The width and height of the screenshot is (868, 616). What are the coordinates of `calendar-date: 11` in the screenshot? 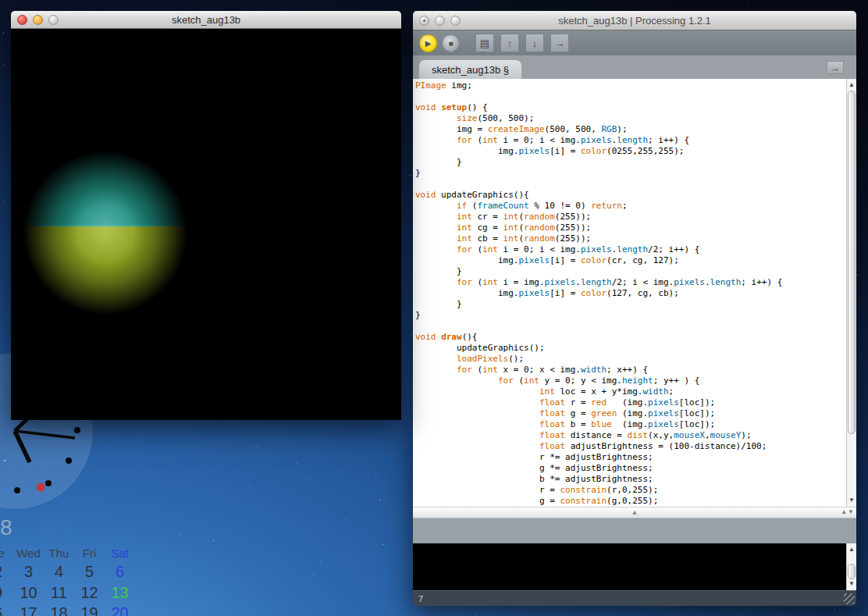 It's located at (59, 593).